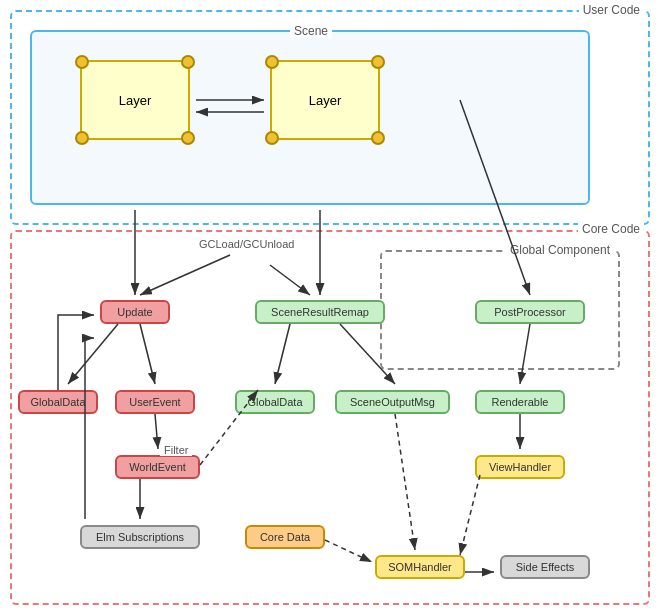 The width and height of the screenshot is (664, 615). I want to click on elm-subscriptions-node: Elm Subscriptions, so click(140, 537).